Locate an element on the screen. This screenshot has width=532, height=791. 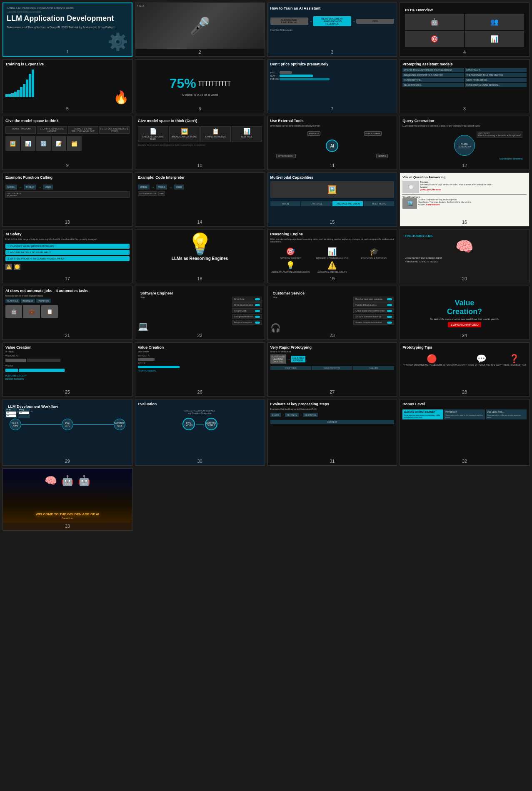
slide-8-prompt-6: WHAT PROBLEM DO... is located at coordinates (496, 80).